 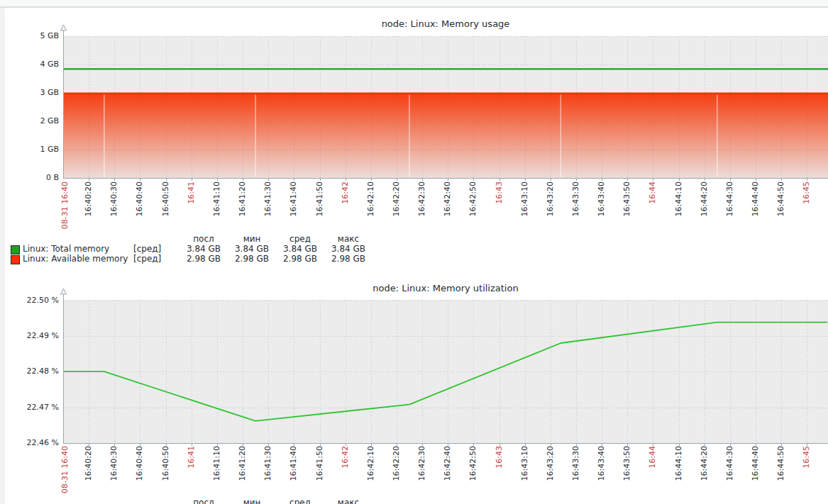 I want to click on y-tick-label: 22.49 %, so click(x=30, y=336).